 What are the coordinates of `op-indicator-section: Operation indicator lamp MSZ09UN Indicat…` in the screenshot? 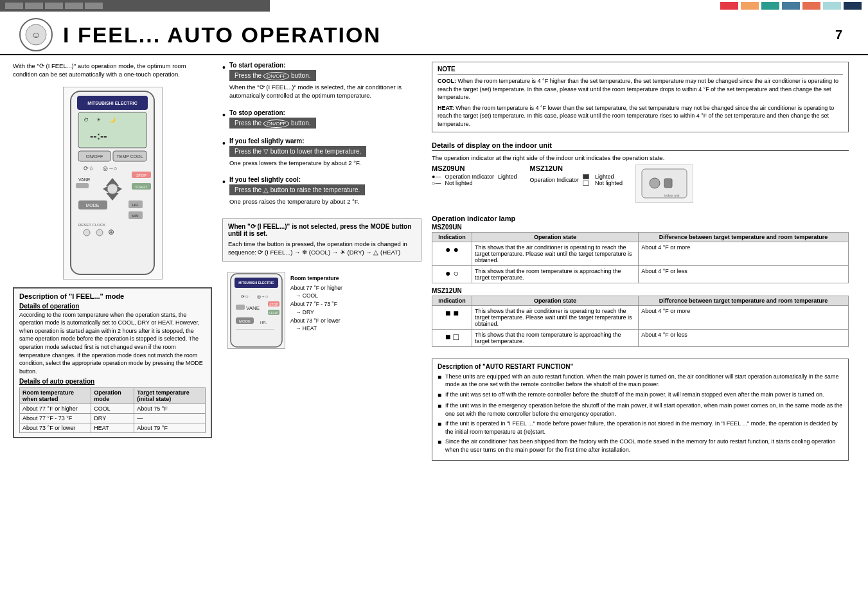 It's located at (640, 281).